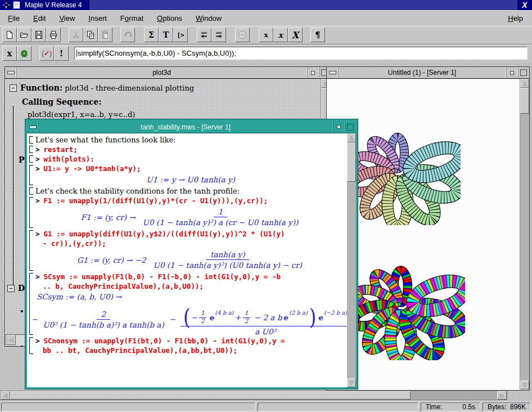 This screenshot has height=412, width=532. I want to click on menu-file: File, so click(13, 18).